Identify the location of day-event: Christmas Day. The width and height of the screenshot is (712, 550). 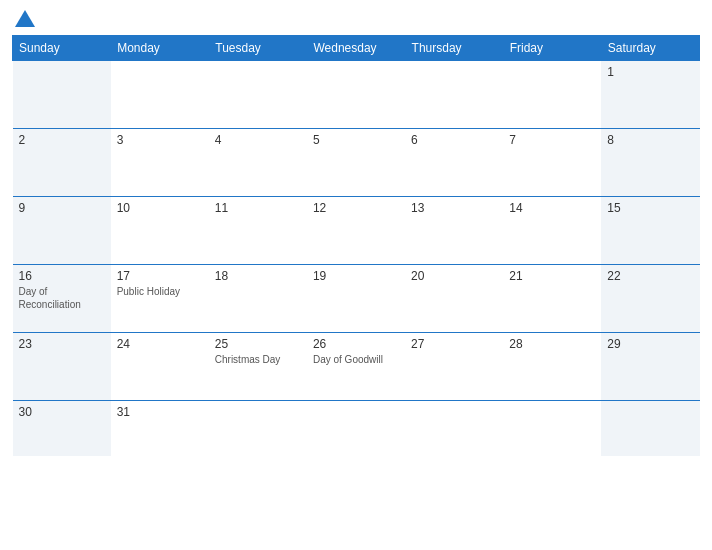
(258, 360).